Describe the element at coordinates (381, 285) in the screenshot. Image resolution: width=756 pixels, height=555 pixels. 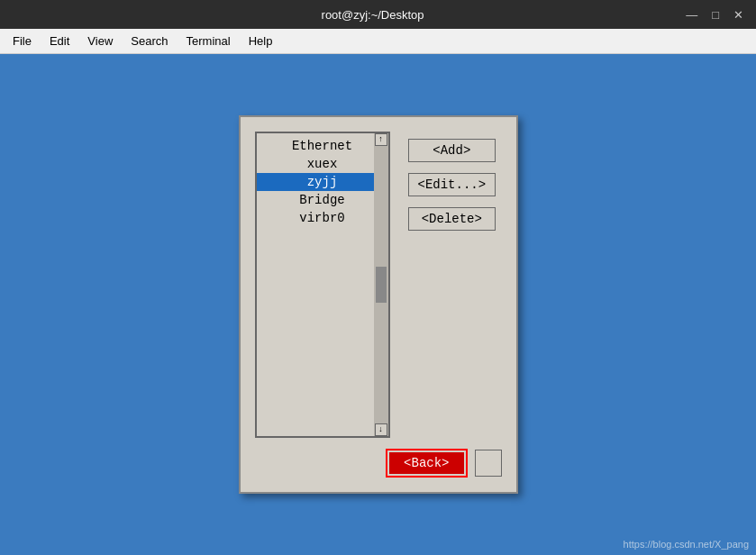
I see `scrollbar-track: ↑ ↓` at that location.